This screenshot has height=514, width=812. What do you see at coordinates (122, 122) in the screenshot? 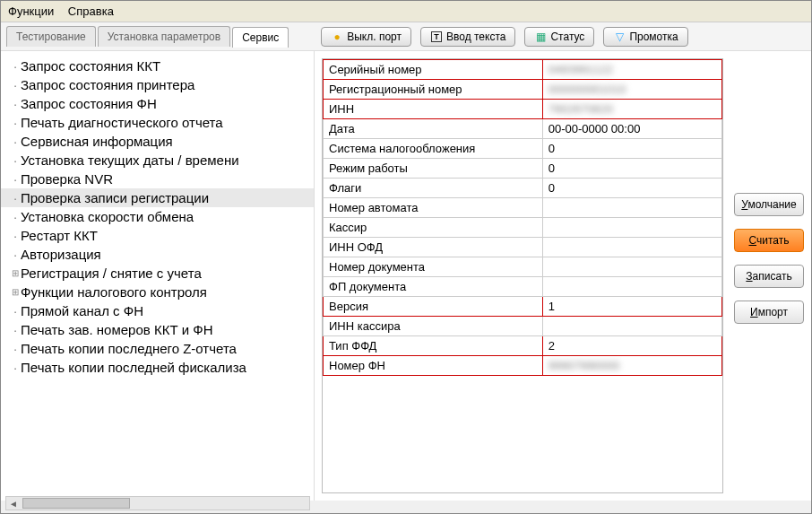
I see `tree-item-label: Печать диагностического отчета` at bounding box center [122, 122].